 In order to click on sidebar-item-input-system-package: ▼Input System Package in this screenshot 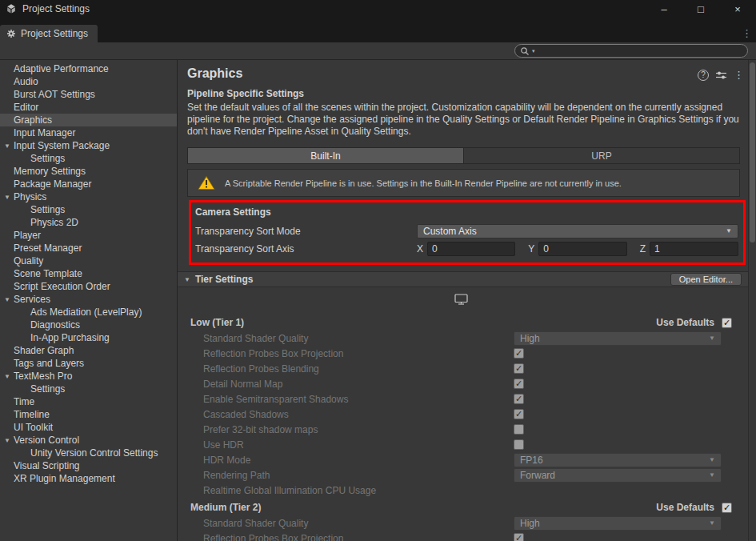, I will do `click(88, 146)`.